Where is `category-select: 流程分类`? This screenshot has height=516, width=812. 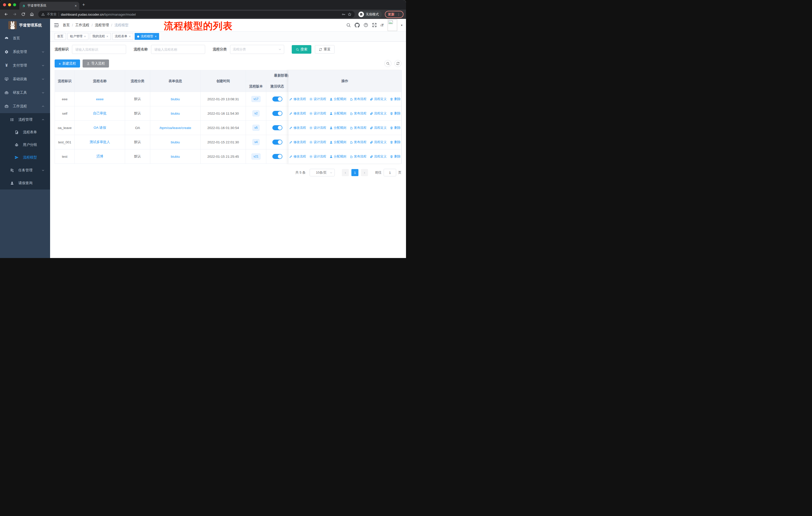 category-select: 流程分类 is located at coordinates (257, 49).